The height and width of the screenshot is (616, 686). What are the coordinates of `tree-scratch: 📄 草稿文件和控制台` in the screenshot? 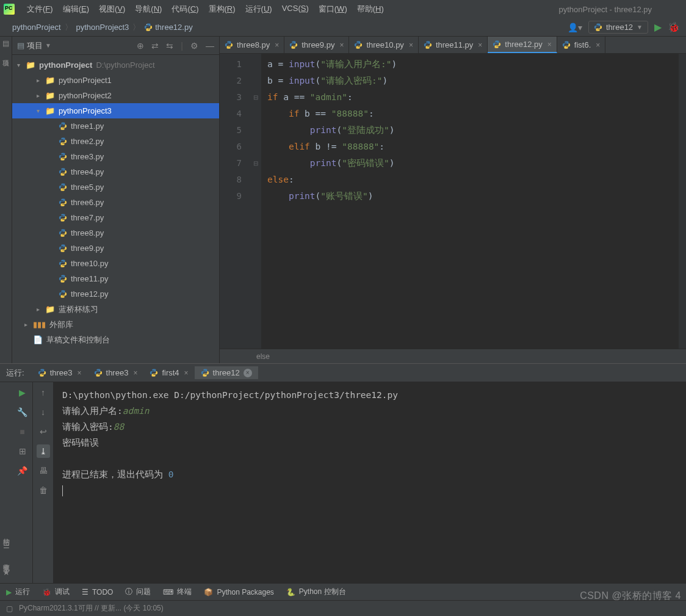 It's located at (116, 339).